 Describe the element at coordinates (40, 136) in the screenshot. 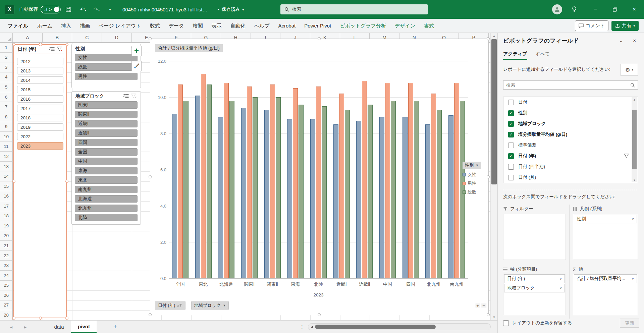

I see `slicer-item-2022: 2022` at that location.